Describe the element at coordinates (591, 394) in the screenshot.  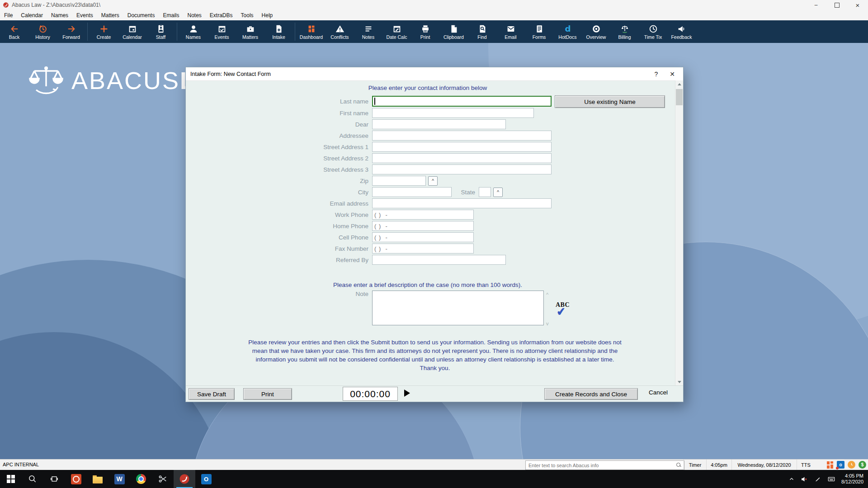
I see `create-records-close-button: Create Records and Close` at that location.